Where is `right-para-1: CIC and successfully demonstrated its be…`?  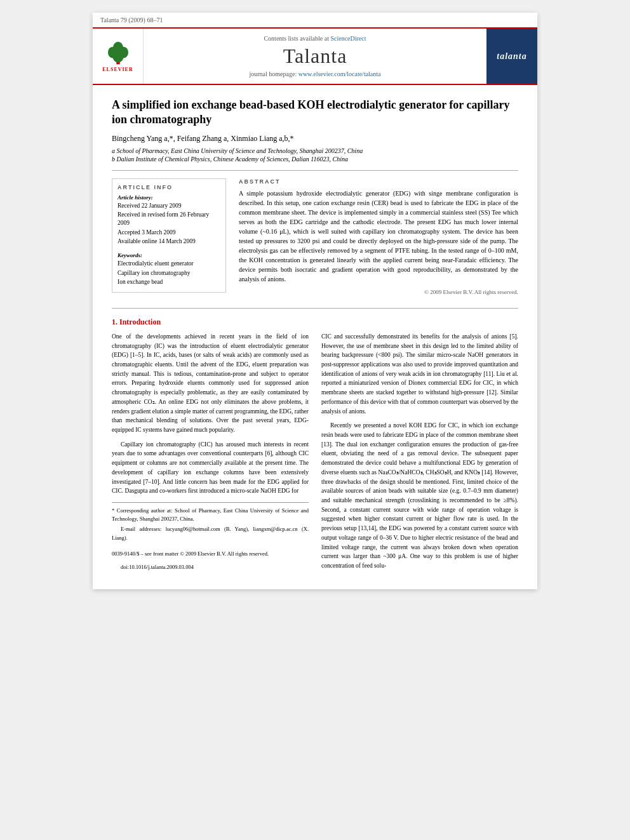
right-para-1: CIC and successfully demonstrated its be… is located at coordinates (420, 374).